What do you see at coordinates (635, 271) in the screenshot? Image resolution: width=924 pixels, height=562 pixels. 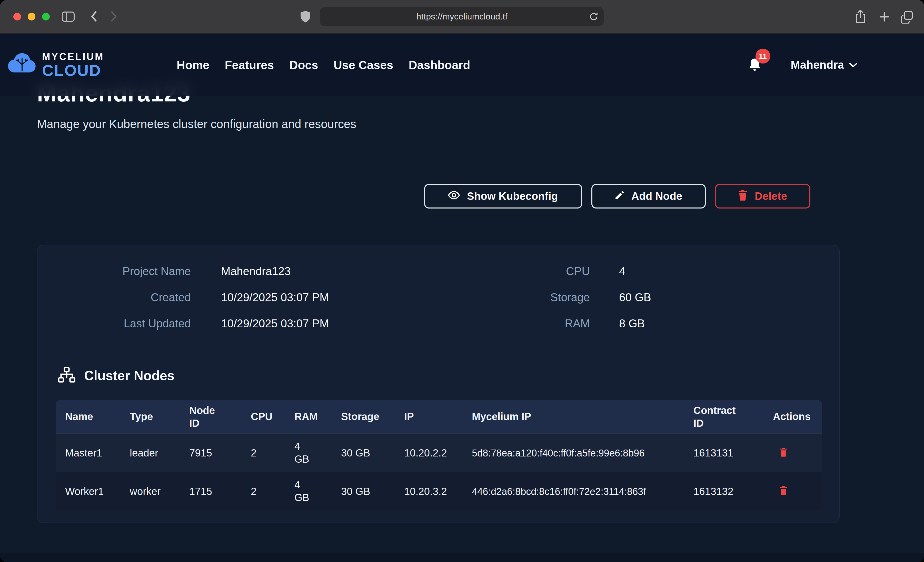 I see `detail-value-cpu: 4` at bounding box center [635, 271].